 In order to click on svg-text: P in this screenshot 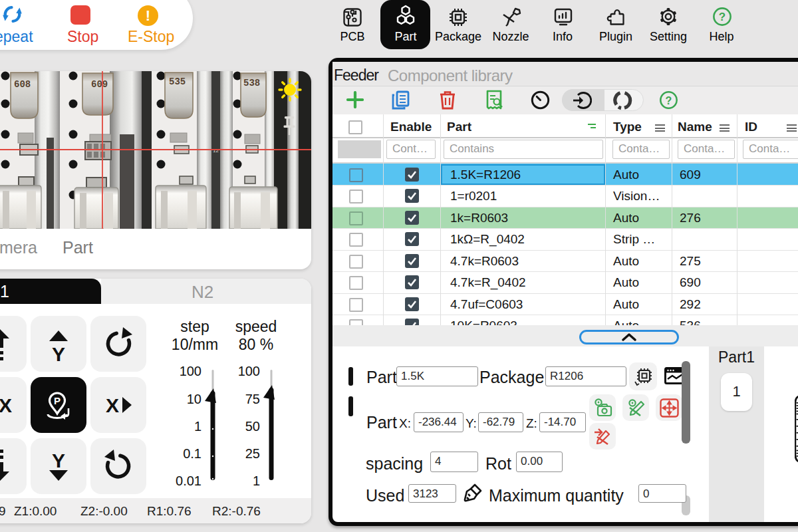, I will do `click(57, 400)`.